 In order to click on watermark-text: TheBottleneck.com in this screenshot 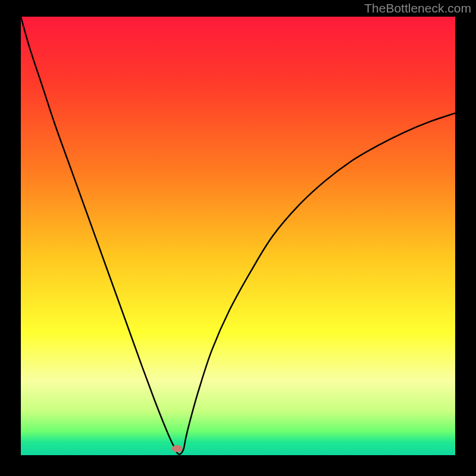, I will do `click(418, 8)`.